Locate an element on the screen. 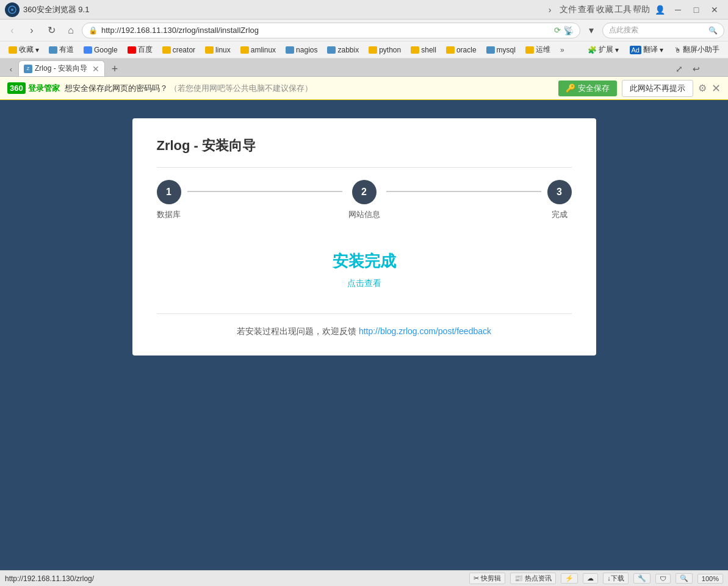 The width and height of the screenshot is (728, 586). status-right: ✂ 快剪辑 📰 热点资讯 ⚡ ☁ ↓下载 🔧 🛡 🔍 100% is located at coordinates (596, 578).